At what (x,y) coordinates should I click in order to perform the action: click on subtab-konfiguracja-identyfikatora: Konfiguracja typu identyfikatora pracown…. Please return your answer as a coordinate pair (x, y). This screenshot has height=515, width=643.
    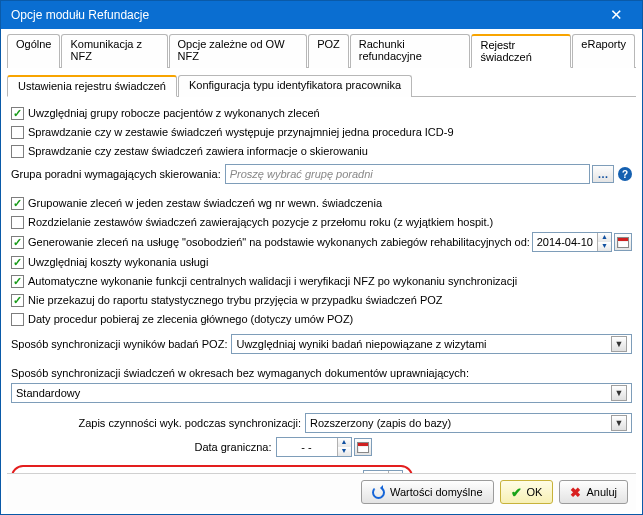
    Looking at the image, I should click on (295, 86).